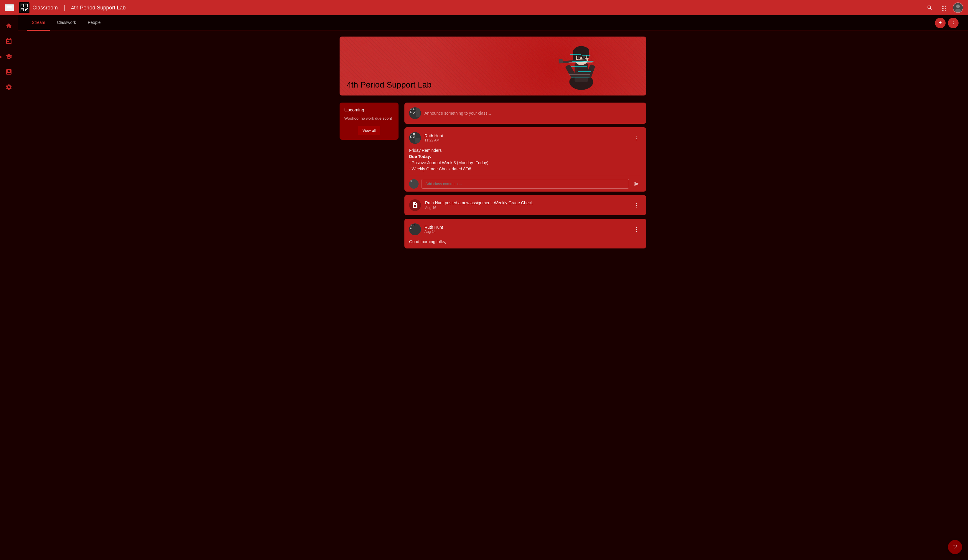 Image resolution: width=968 pixels, height=560 pixels. Describe the element at coordinates (45, 8) in the screenshot. I see `app-name: Classroom` at that location.